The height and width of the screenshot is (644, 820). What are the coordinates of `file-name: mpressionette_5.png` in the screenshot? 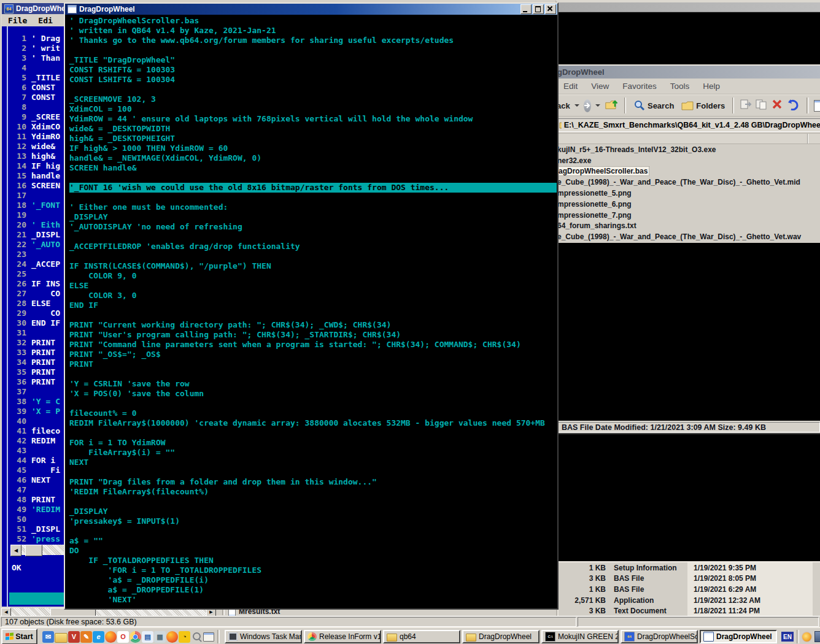 It's located at (594, 193).